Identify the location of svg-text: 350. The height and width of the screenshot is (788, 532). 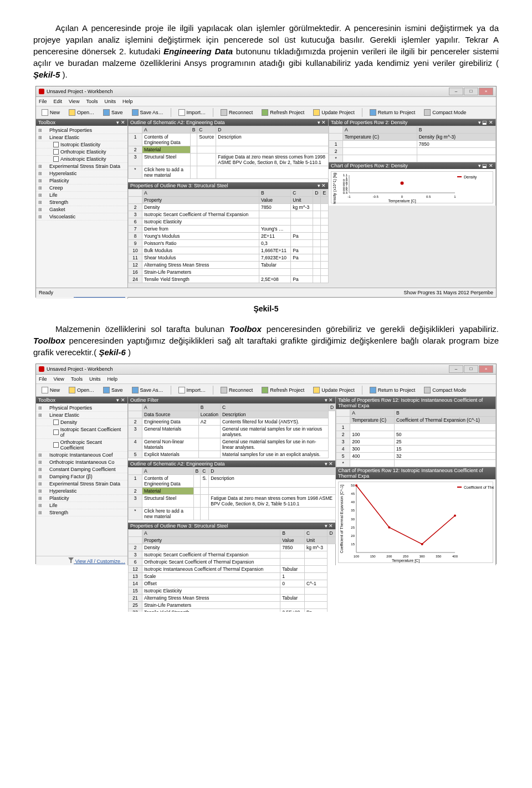
(439, 556).